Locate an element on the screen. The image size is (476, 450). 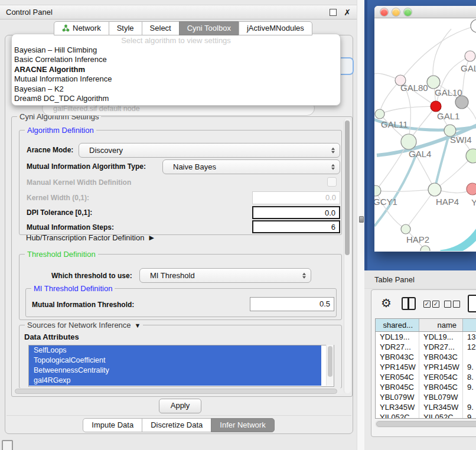
tab-select: Select is located at coordinates (161, 28).